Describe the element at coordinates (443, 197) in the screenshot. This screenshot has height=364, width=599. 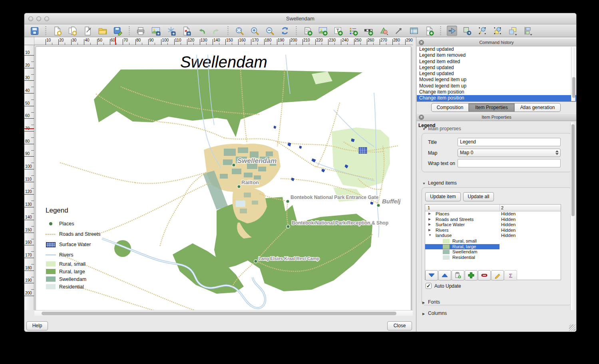
I see `update-item-button: Update item` at that location.